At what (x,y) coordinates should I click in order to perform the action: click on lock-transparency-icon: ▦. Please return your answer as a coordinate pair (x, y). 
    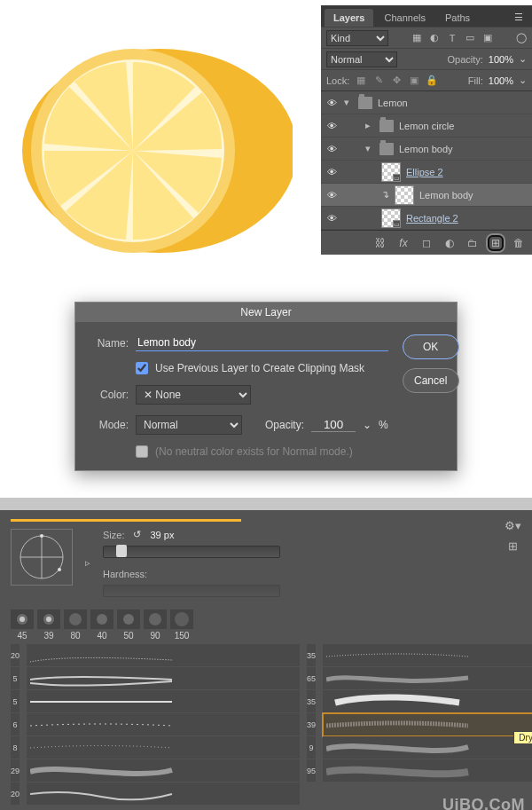
    Looking at the image, I should click on (361, 81).